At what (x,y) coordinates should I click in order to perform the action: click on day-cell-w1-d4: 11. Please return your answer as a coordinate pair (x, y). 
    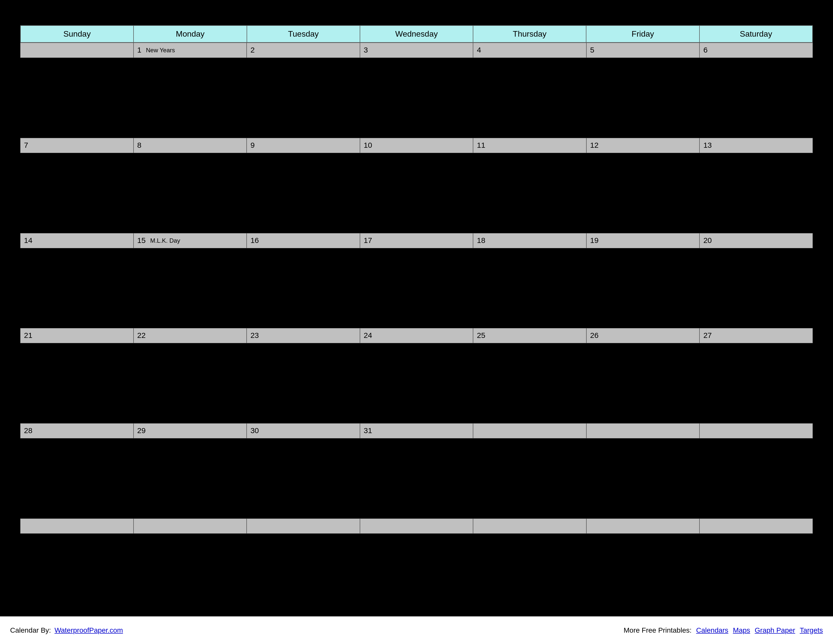
    Looking at the image, I should click on (529, 145).